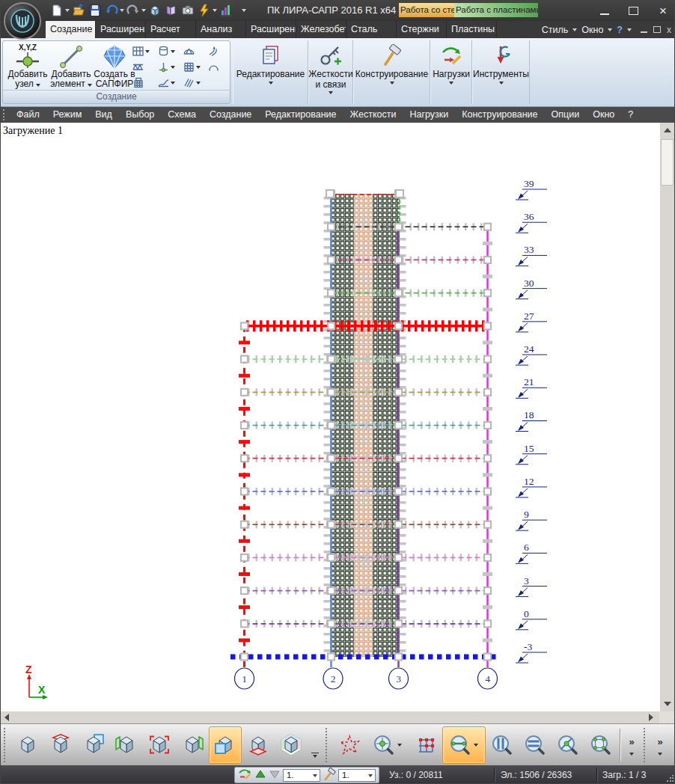 The height and width of the screenshot is (784, 675). Describe the element at coordinates (629, 30) in the screenshot. I see `help-caret-icon` at that location.